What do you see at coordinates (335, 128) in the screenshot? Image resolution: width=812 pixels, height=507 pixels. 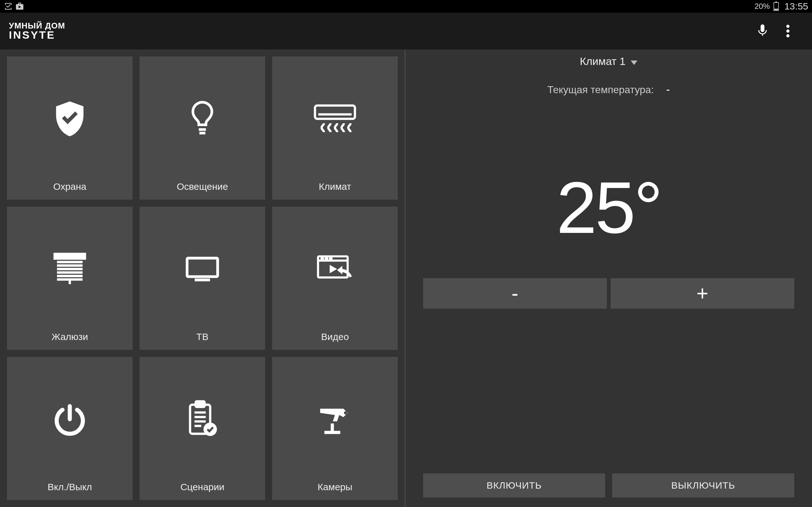 I see `tile-climate: Климат` at bounding box center [335, 128].